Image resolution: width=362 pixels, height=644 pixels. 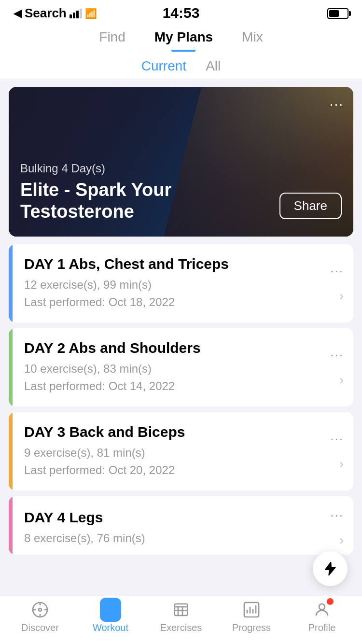 I want to click on day2-last-performed: Last performed: Oct 14, 2022, so click(x=177, y=386).